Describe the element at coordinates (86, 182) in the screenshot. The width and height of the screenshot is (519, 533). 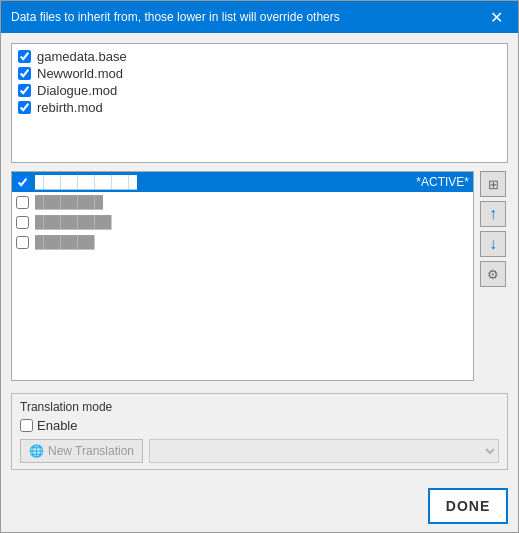
I see `item1-text: ████████████` at that location.